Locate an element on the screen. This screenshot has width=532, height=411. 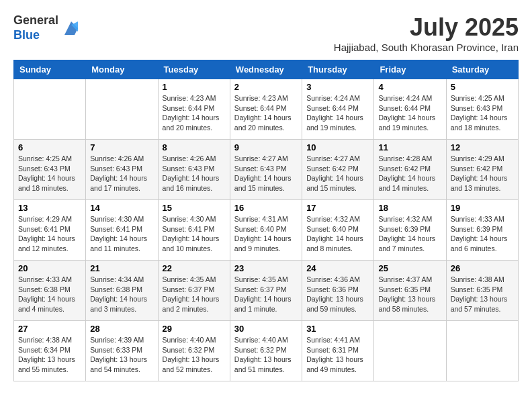
calendar-cell: 18Sunrise: 4:32 AM Sunset: 6:39 PM Dayli… is located at coordinates (410, 230).